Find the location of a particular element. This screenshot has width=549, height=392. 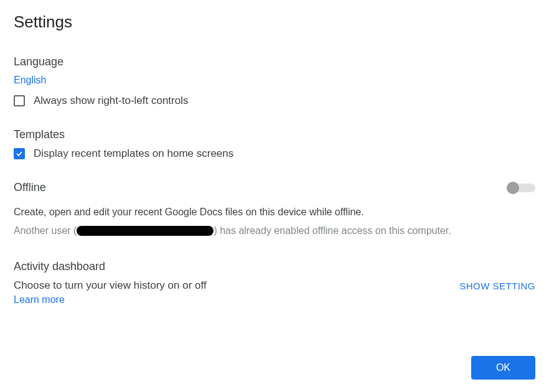

check-icon is located at coordinates (19, 154).